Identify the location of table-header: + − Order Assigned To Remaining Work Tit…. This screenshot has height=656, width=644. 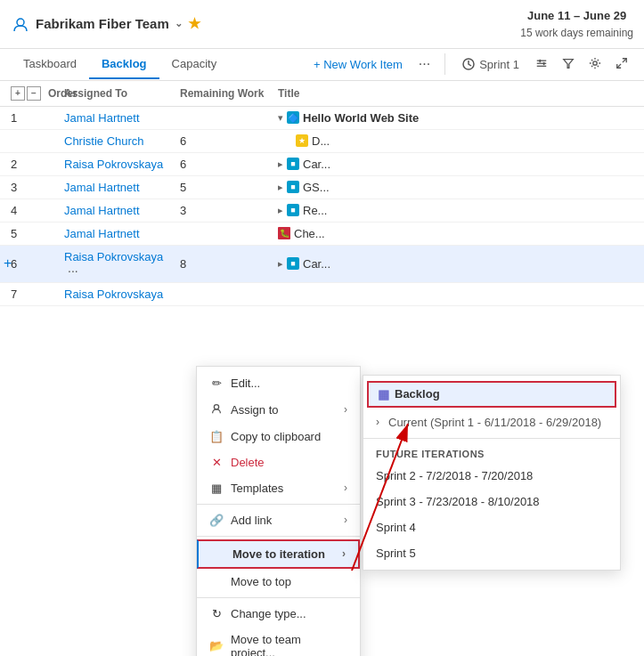
(322, 94).